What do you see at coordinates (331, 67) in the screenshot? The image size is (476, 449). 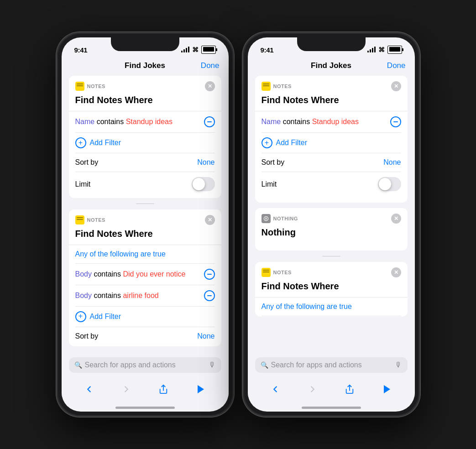 I see `nav-bar-right: Find Jokes Done` at bounding box center [331, 67].